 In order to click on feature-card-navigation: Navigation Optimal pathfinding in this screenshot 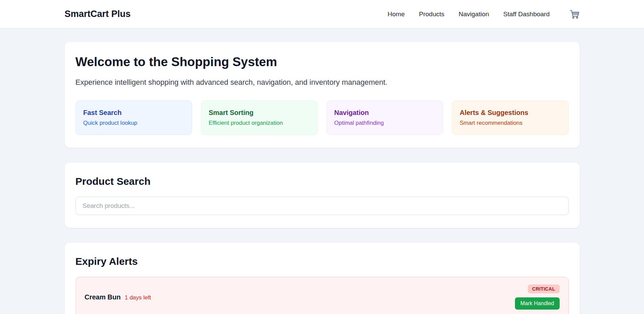, I will do `click(385, 118)`.